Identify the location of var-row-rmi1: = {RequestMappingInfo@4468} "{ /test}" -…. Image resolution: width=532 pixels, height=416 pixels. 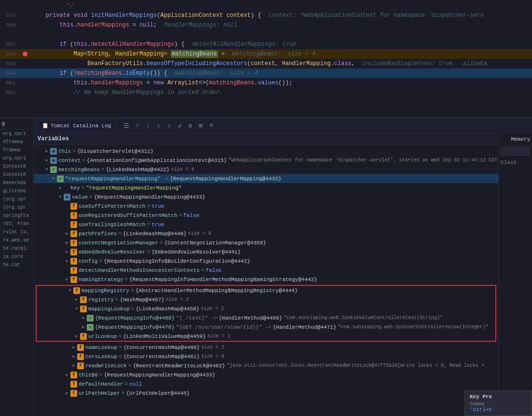
(266, 318).